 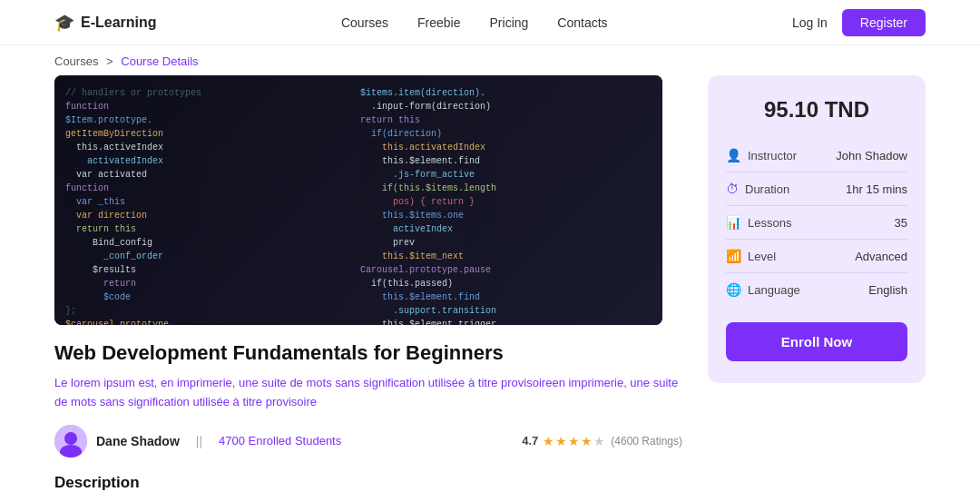 I want to click on course-price: 95.10 TND, so click(x=817, y=110).